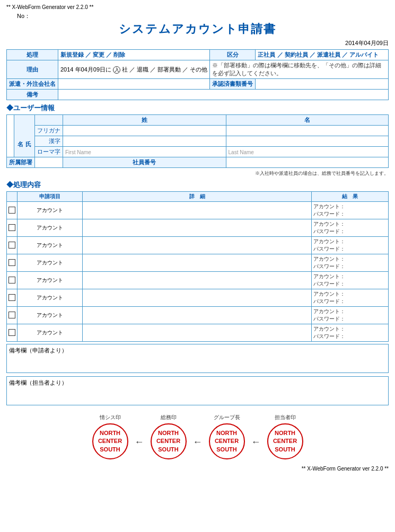 Image resolution: width=395 pixels, height=532 pixels. What do you see at coordinates (50, 333) in the screenshot?
I see `item-cell-7: アカウント` at bounding box center [50, 333].